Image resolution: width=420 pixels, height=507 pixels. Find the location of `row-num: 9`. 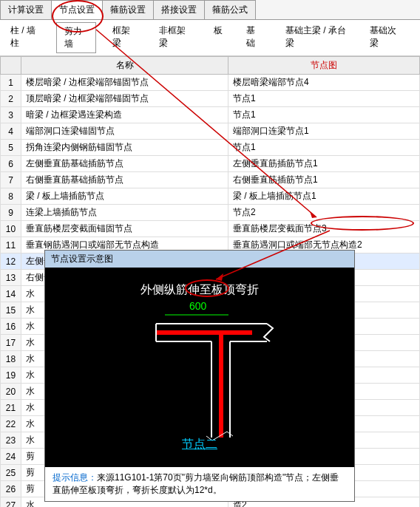

row-num: 9 is located at coordinates (11, 213).